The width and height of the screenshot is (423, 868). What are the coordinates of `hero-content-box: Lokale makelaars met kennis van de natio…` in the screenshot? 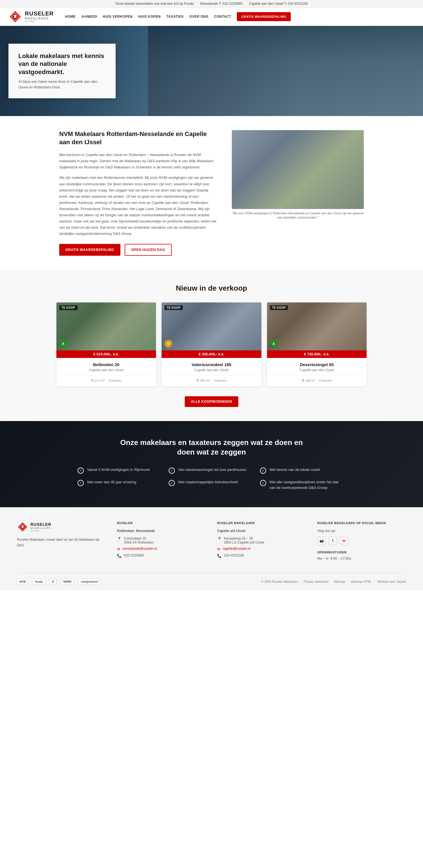 It's located at (62, 71).